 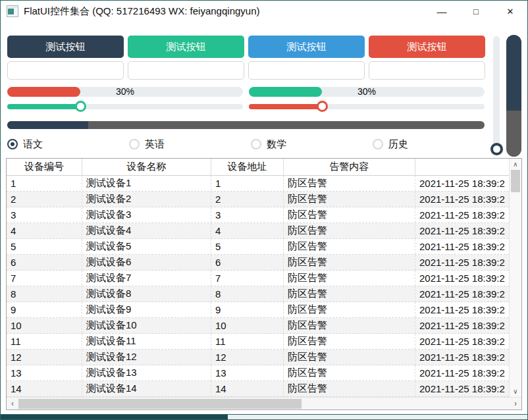 What do you see at coordinates (246, 70) in the screenshot?
I see `inputs-row` at bounding box center [246, 70].